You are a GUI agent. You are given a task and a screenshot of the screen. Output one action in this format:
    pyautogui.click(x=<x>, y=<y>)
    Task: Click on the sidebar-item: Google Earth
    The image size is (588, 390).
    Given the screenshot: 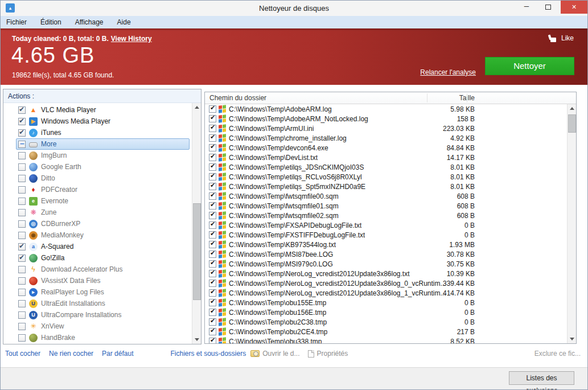 What is the action you would take?
    pyautogui.click(x=102, y=167)
    